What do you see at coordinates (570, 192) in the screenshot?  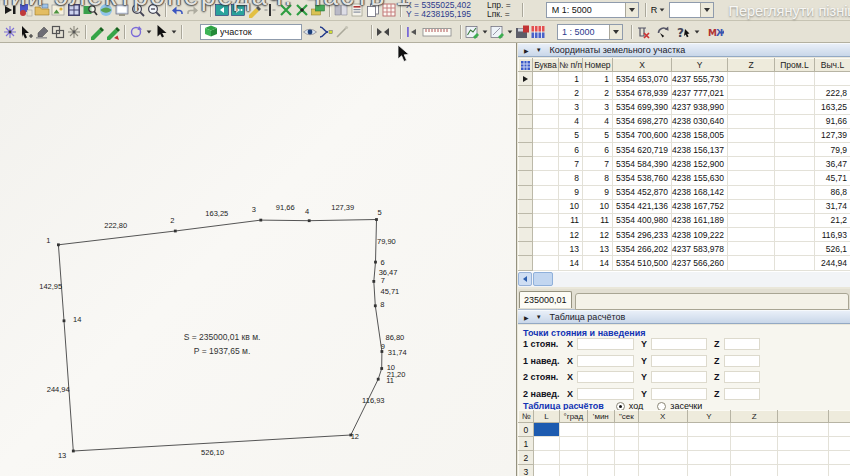 I see `cell: 9` at bounding box center [570, 192].